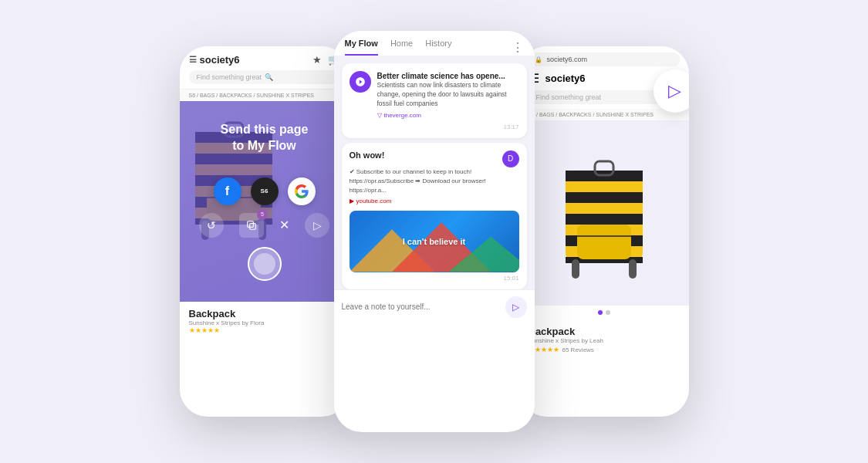  What do you see at coordinates (231, 77) in the screenshot?
I see `search-placeholder: Find something great` at bounding box center [231, 77].